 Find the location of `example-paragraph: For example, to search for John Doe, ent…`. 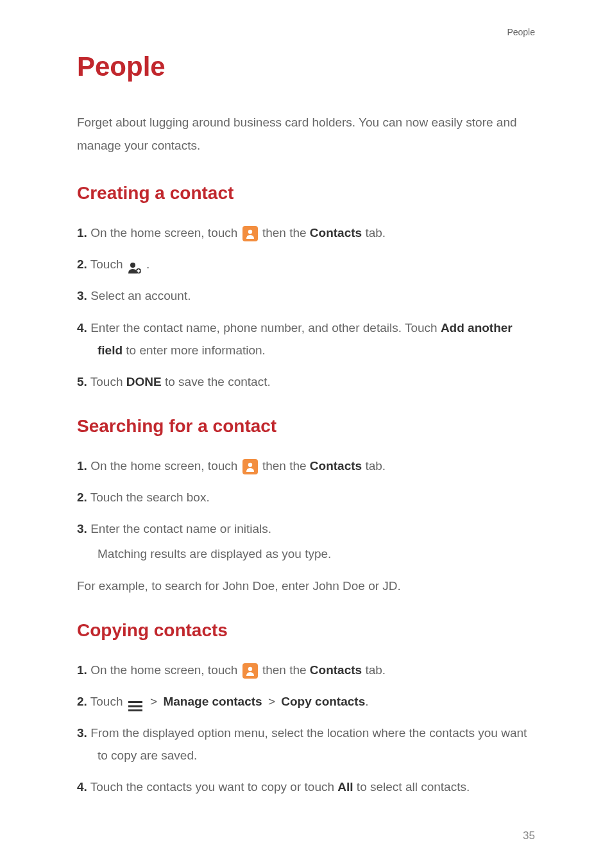

example-paragraph: For example, to search for John Doe, ent… is located at coordinates (306, 586).